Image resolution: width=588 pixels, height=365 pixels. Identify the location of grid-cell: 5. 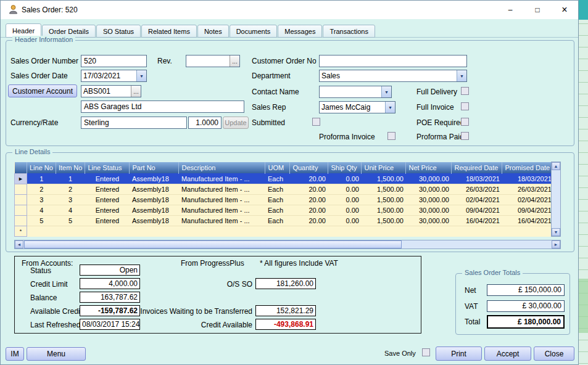
(70, 221).